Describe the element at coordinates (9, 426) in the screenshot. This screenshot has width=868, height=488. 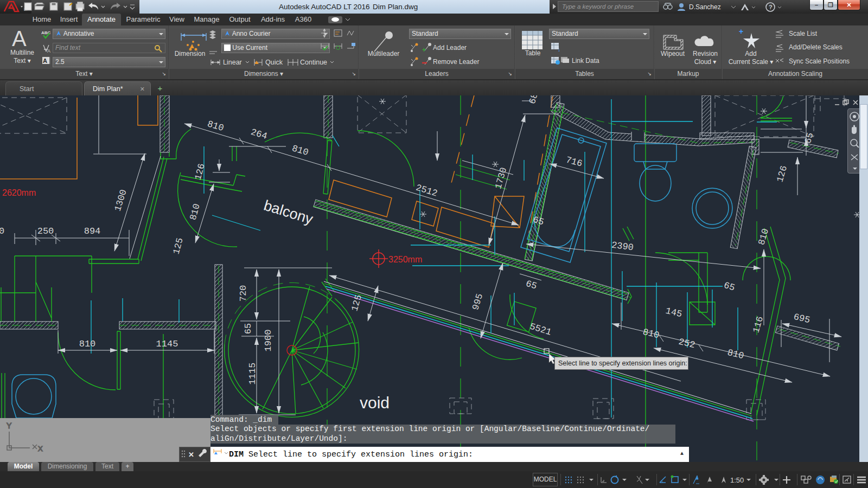
I see `svg-text: Y` at that location.